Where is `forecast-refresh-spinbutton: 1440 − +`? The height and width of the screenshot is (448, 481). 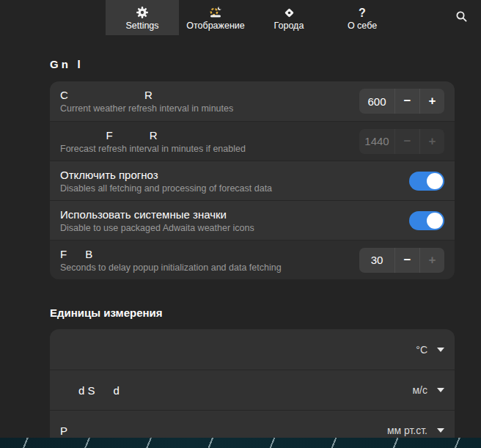 forecast-refresh-spinbutton: 1440 − + is located at coordinates (402, 142).